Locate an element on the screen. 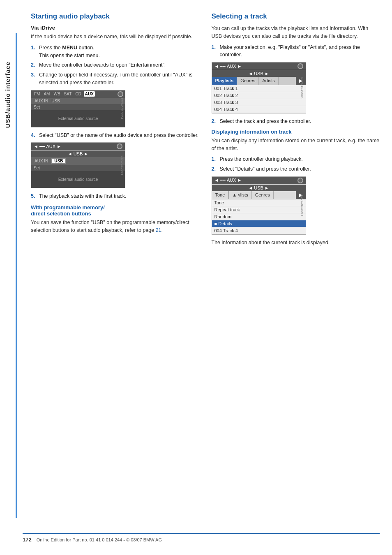 Image resolution: width=392 pixels, height=555 pixels. detail-row-random: Random is located at coordinates (259, 217).